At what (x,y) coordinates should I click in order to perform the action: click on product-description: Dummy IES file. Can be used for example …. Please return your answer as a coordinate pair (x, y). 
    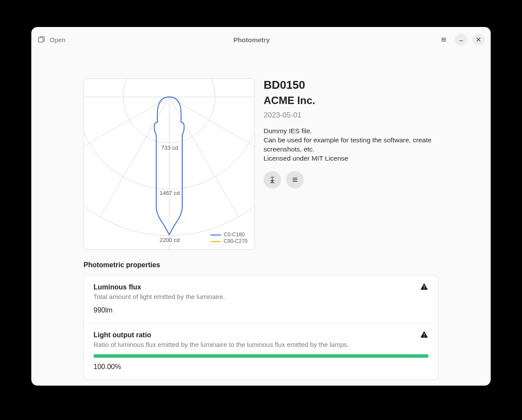
    Looking at the image, I should click on (351, 145).